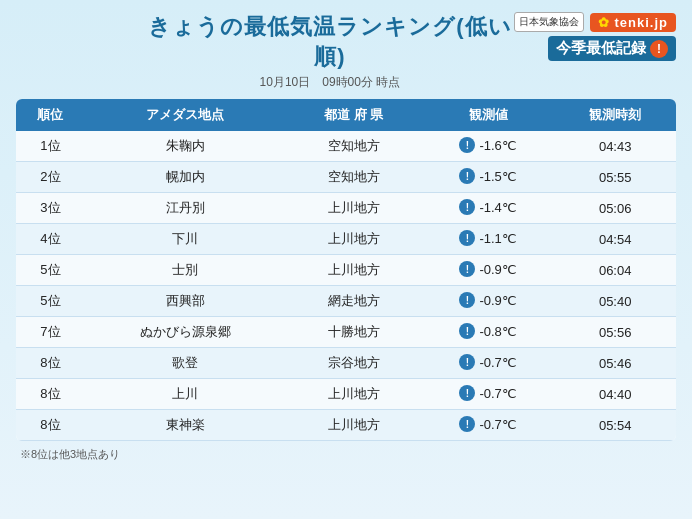 This screenshot has height=519, width=692. I want to click on cell-rank: 4位, so click(50, 240).